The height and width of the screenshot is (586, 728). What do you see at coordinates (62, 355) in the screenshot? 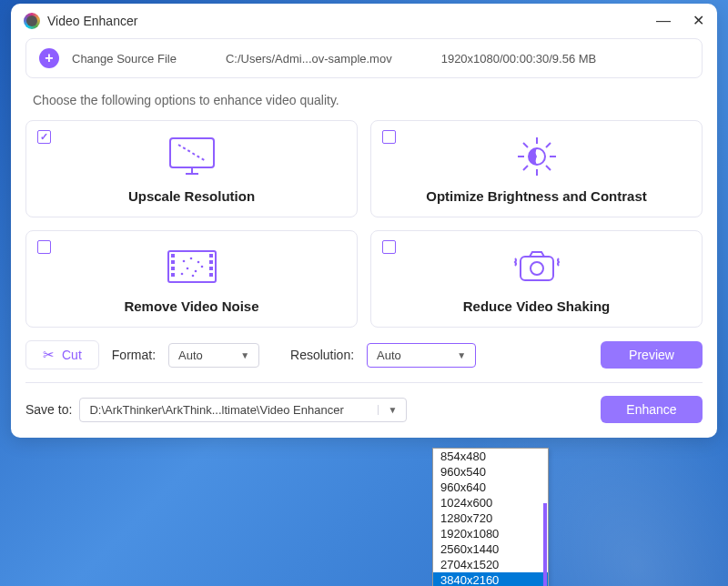
I see `cut-button: ✂ Cut` at bounding box center [62, 355].